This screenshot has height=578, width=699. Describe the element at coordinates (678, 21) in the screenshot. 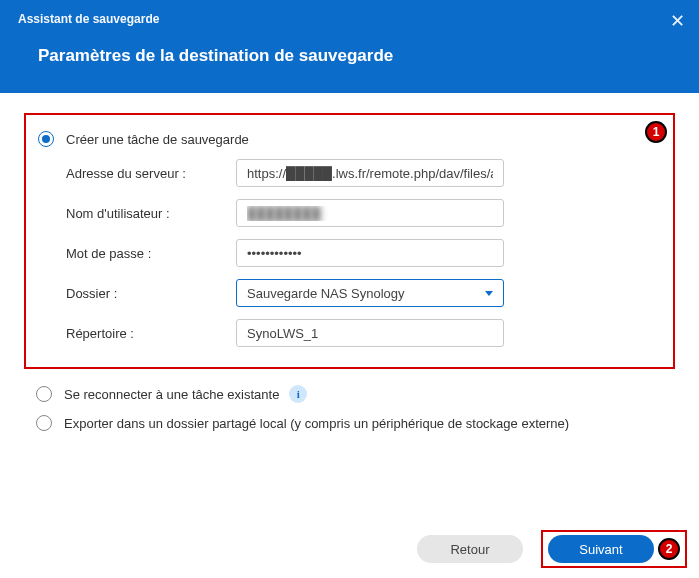

I see `close-icon: ✕` at that location.